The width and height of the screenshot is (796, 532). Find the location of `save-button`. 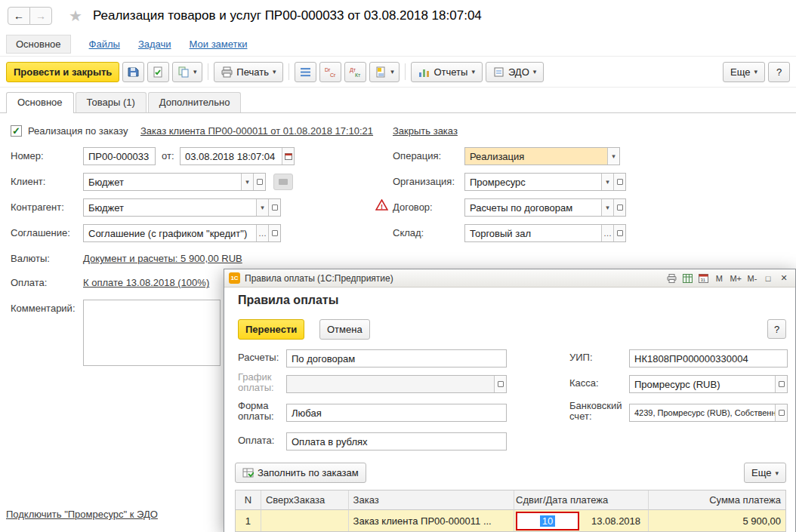

save-button is located at coordinates (133, 72).